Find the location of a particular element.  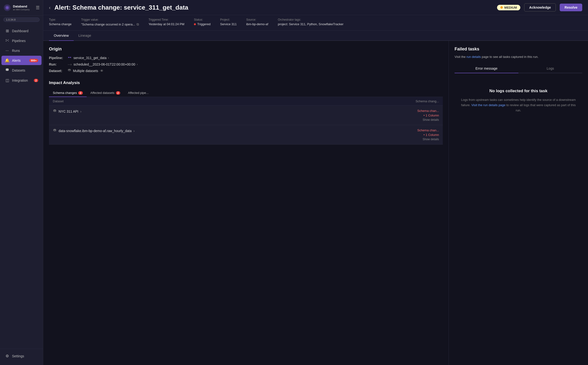

version-badge: 1.0.34.8 is located at coordinates (21, 20).